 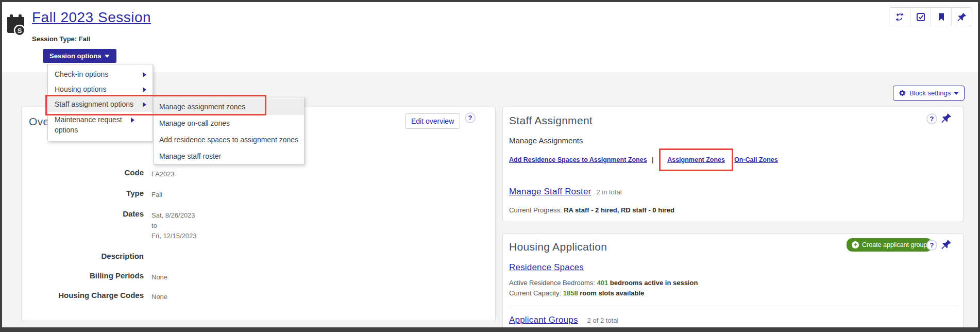 What do you see at coordinates (100, 74) in the screenshot?
I see `menu-item-check-in-options: Check-in options` at bounding box center [100, 74].